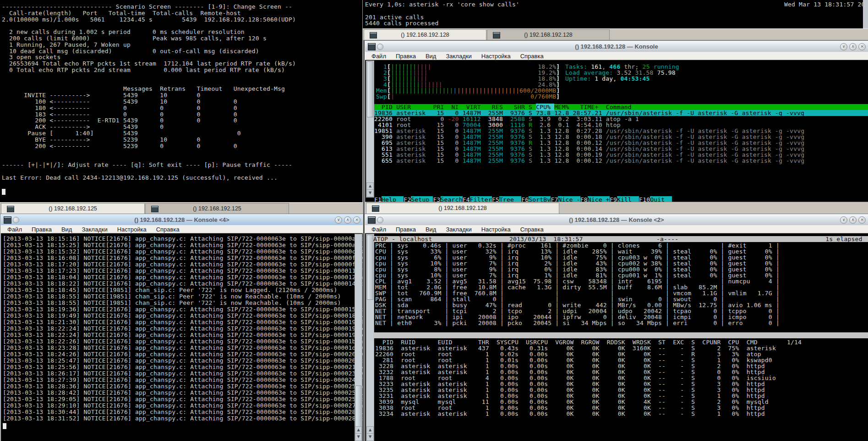 The image size is (868, 441). I want to click on tab-bar-htop: () 192.168.192.128, so click(617, 208).